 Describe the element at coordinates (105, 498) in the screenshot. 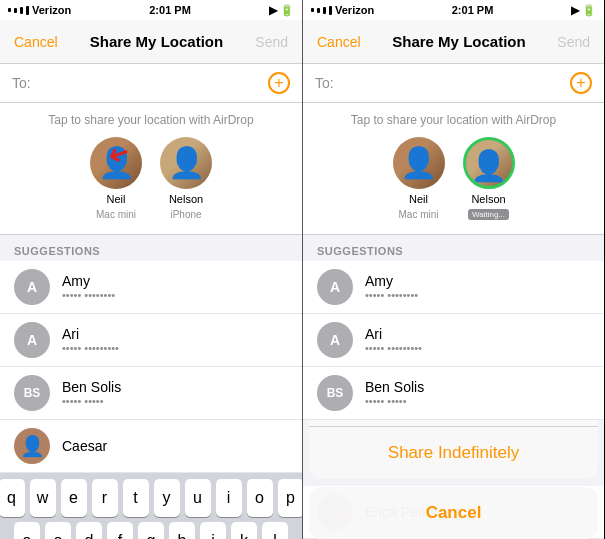

I see `key-r: r` at that location.